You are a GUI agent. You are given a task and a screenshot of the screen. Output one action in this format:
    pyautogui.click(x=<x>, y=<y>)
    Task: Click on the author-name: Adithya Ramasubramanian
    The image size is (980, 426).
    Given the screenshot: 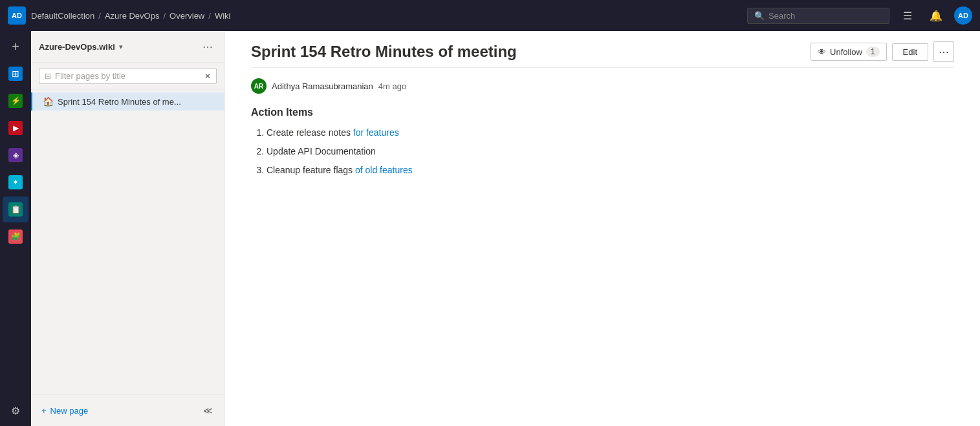 What is the action you would take?
    pyautogui.click(x=322, y=87)
    